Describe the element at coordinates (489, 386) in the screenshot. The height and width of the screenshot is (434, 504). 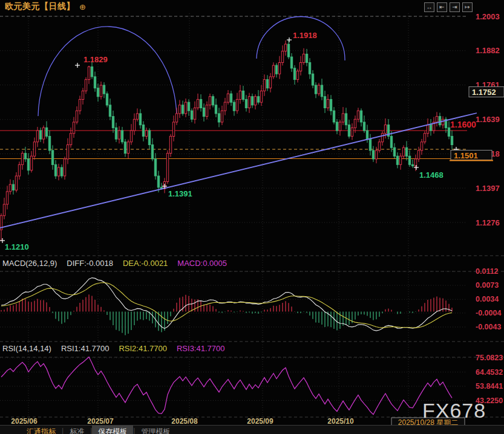
I see `svg-text: 53.8441` at that location.